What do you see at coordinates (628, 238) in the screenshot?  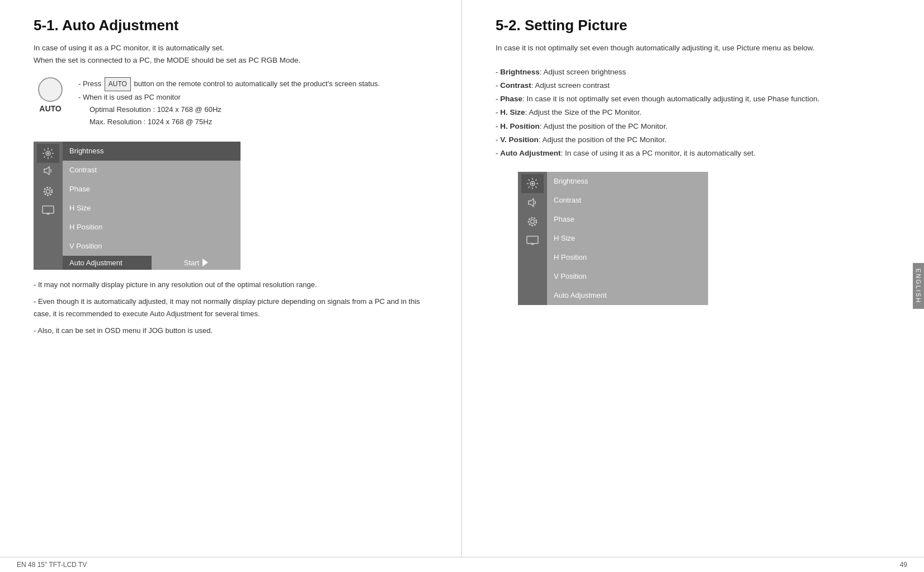 I see `osd-right-item-hsize: H Size` at bounding box center [628, 238].